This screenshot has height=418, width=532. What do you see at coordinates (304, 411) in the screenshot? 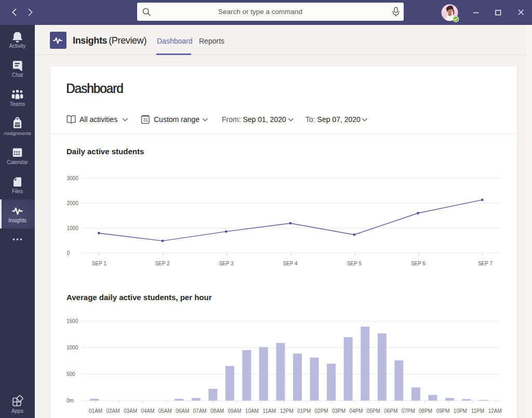
I see `svg-text: 01PM` at bounding box center [304, 411].